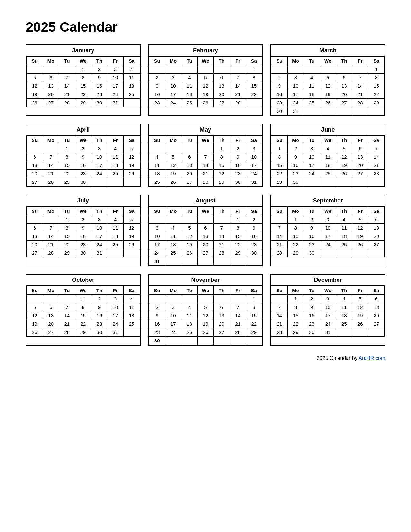  Describe the element at coordinates (279, 94) in the screenshot. I see `day-cell: 16` at that location.